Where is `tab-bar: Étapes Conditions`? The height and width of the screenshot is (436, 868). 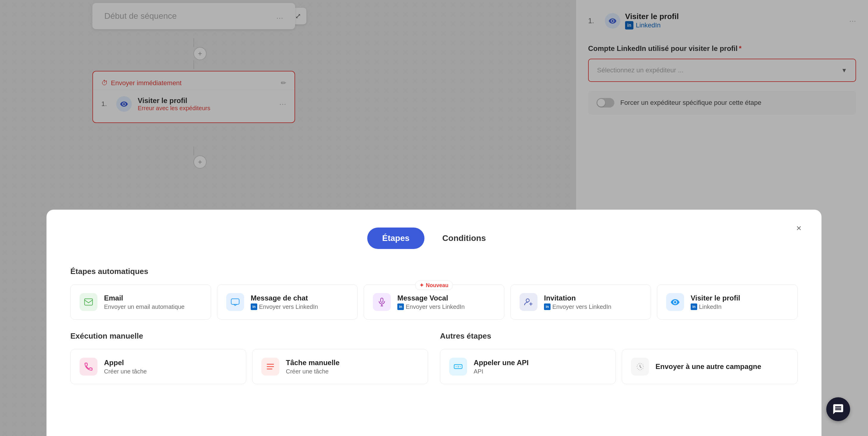 tab-bar: Étapes Conditions is located at coordinates (434, 238).